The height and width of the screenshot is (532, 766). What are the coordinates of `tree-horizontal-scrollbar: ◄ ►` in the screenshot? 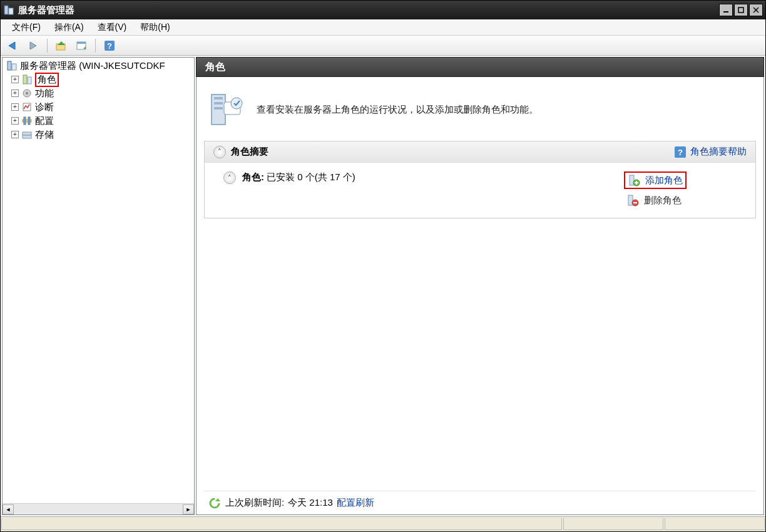 It's located at (98, 509).